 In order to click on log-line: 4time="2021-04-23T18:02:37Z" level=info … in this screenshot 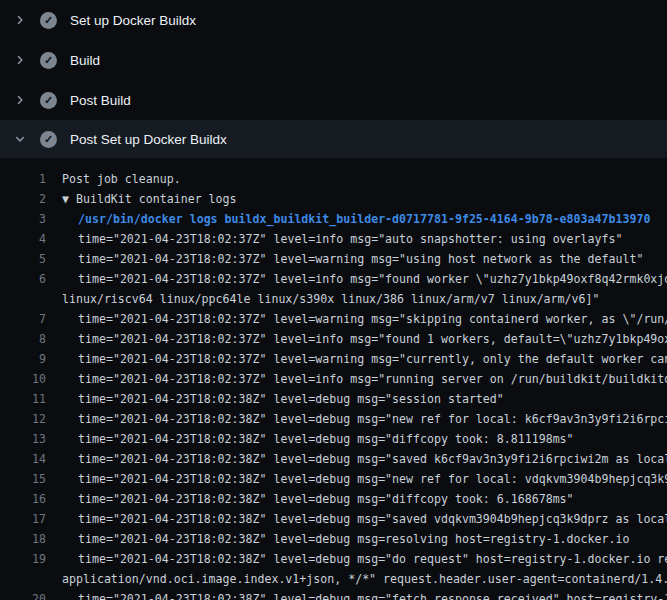, I will do `click(334, 239)`.